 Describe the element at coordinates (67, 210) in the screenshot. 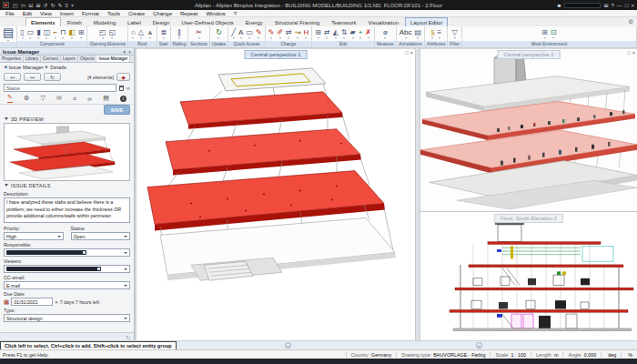

I see `description-textarea: I have analyzed these slabs and believe …` at that location.